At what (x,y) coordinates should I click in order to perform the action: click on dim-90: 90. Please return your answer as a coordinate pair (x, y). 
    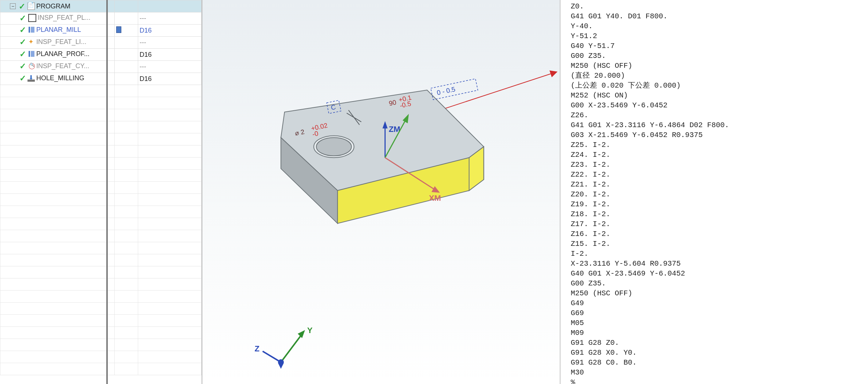
    Looking at the image, I should click on (393, 103).